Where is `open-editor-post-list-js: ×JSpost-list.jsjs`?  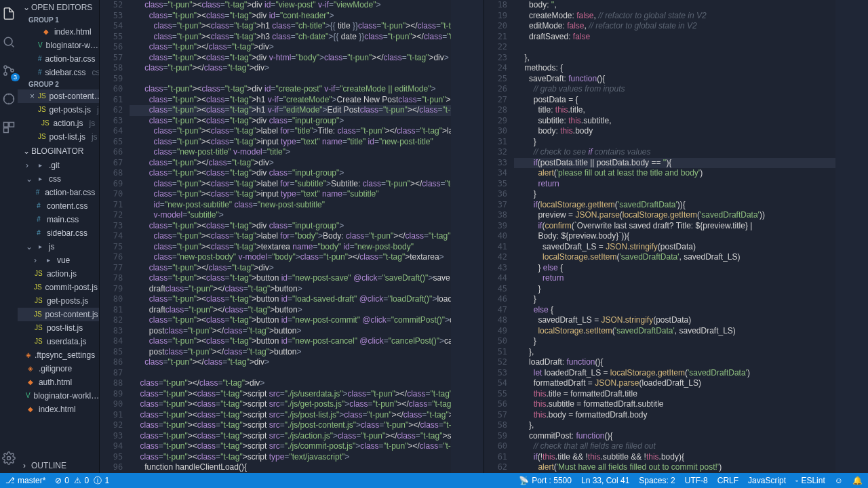 open-editor-post-list-js: ×JSpost-list.jsjs is located at coordinates (58, 137).